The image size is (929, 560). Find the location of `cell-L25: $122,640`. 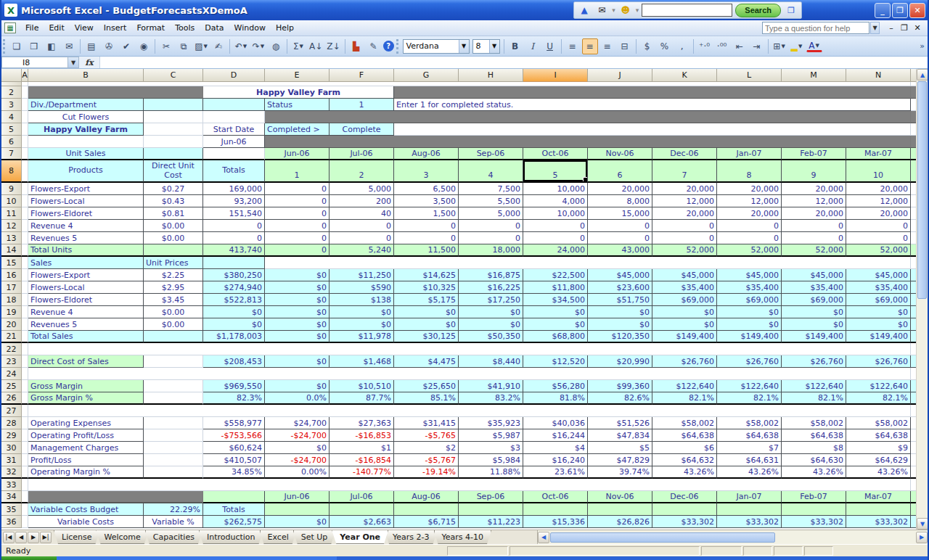

cell-L25: $122,640 is located at coordinates (749, 386).